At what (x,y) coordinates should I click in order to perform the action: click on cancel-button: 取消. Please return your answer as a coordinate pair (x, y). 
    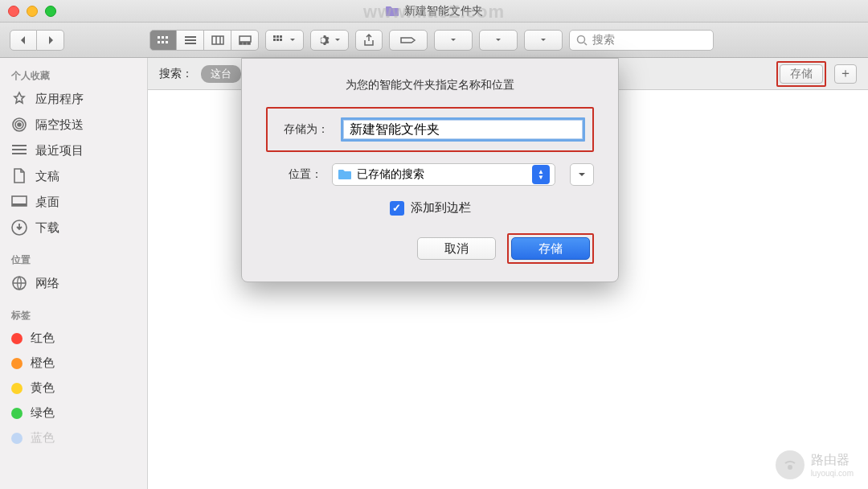
    Looking at the image, I should click on (457, 249).